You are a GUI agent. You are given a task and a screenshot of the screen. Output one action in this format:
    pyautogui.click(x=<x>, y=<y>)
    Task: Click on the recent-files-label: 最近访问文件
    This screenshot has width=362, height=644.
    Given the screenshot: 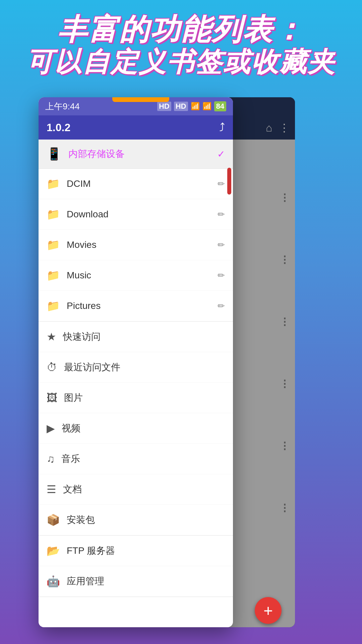 What is the action you would take?
    pyautogui.click(x=92, y=367)
    